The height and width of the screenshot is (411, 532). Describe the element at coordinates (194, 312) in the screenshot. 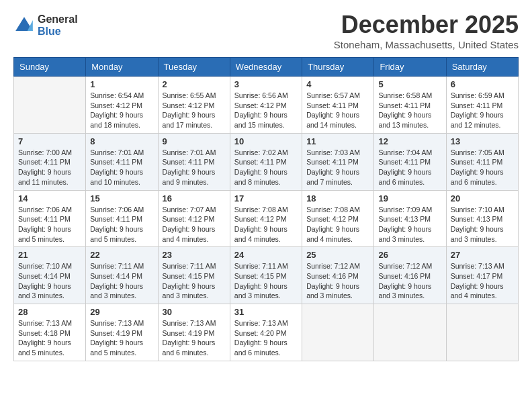

I see `day-number: 30` at that location.